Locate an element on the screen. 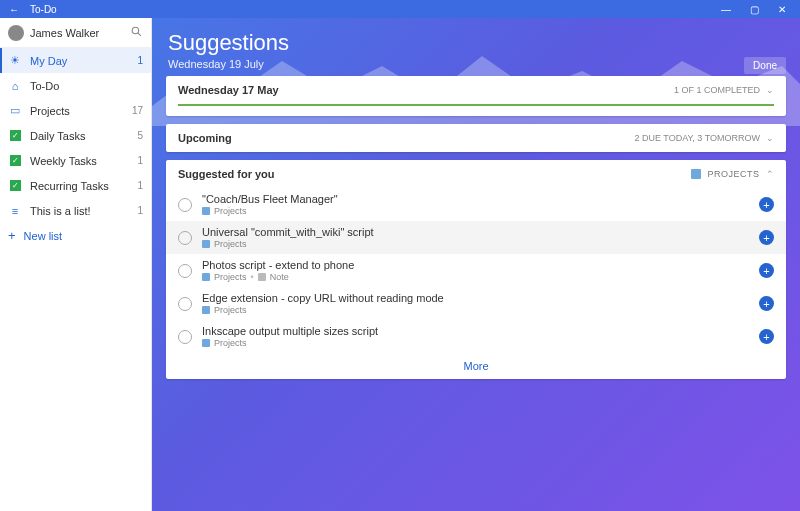  titlebar: ← To-Do ― ▢ ✕ is located at coordinates (400, 9).